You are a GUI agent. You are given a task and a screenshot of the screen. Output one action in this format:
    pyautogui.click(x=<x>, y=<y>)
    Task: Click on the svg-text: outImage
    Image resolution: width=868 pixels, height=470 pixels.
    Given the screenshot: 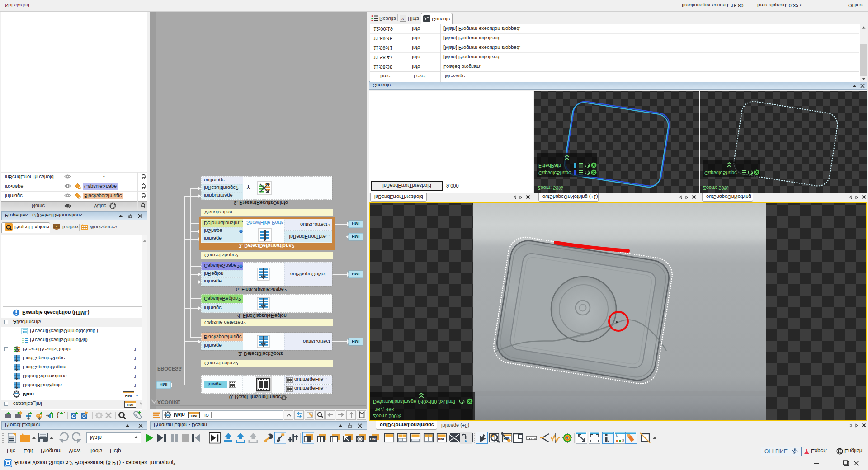 What is the action you would take?
    pyautogui.click(x=214, y=180)
    